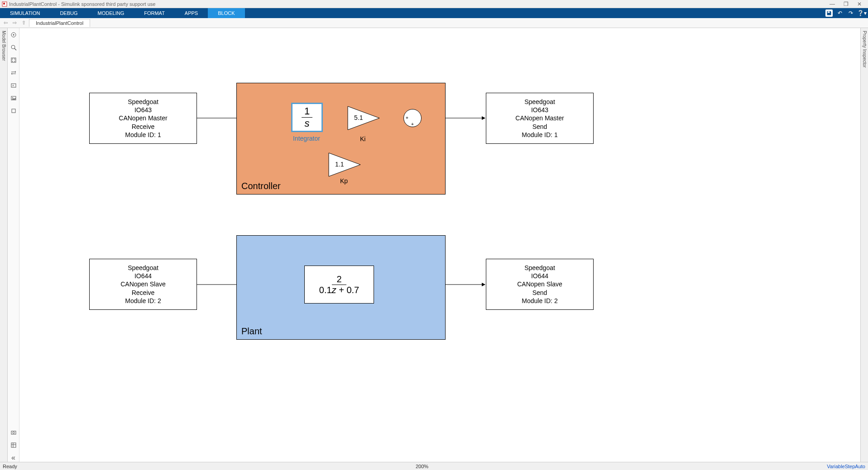  I want to click on block-integrator: 1 s, so click(307, 118).